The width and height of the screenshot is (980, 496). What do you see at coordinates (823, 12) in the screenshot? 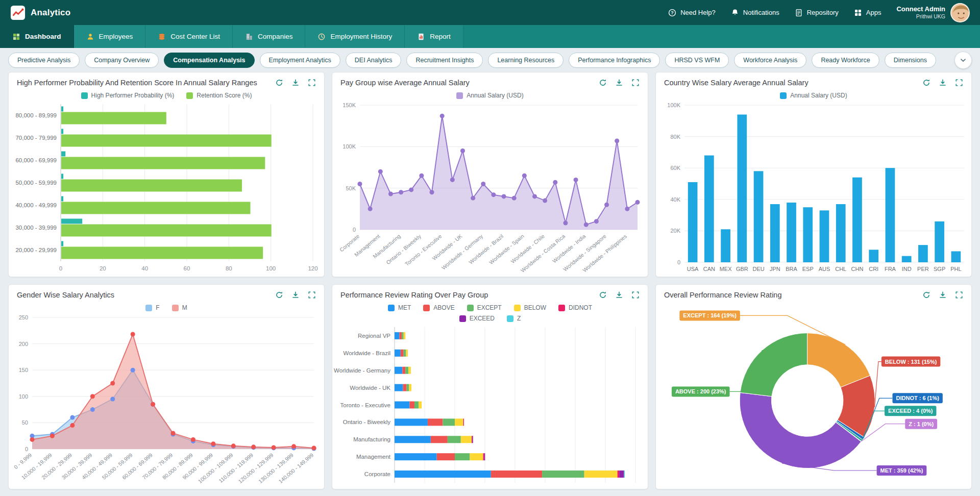
I see `header-item-label: Repository` at bounding box center [823, 12].